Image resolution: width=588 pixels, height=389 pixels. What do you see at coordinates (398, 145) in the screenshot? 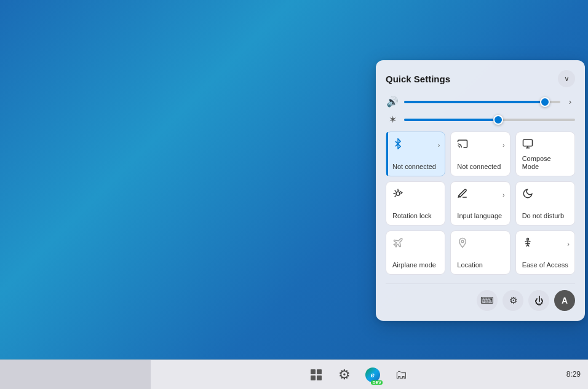
I see `bluetooth-icon` at bounding box center [398, 145].